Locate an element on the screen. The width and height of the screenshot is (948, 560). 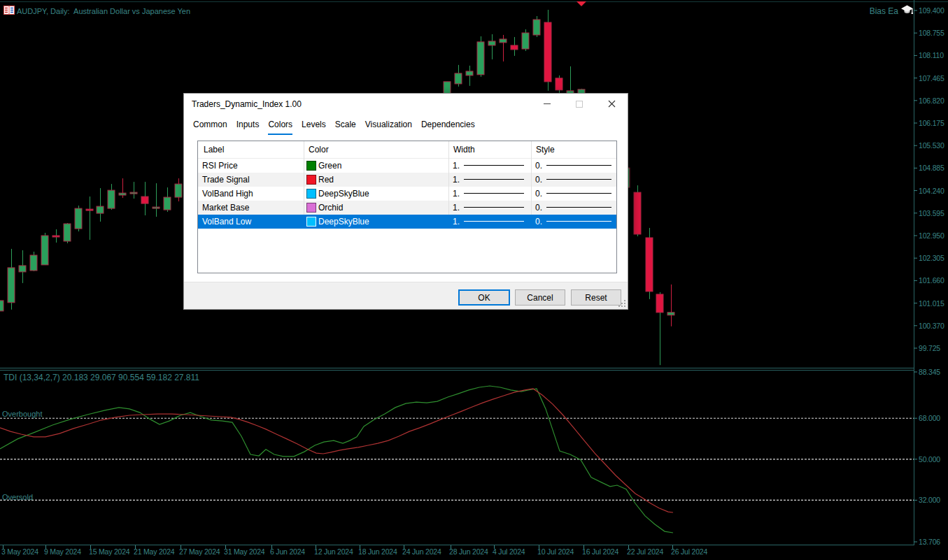
oversold-label: Oversold is located at coordinates (17, 497).